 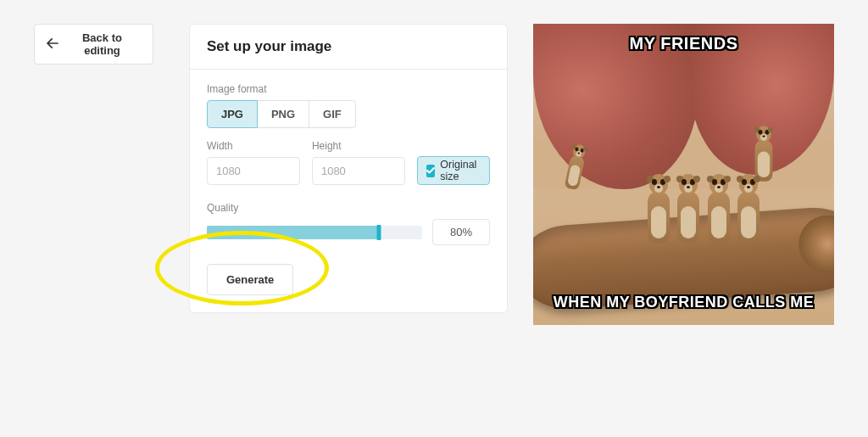 What do you see at coordinates (431, 171) in the screenshot?
I see `checkmark-icon` at bounding box center [431, 171].